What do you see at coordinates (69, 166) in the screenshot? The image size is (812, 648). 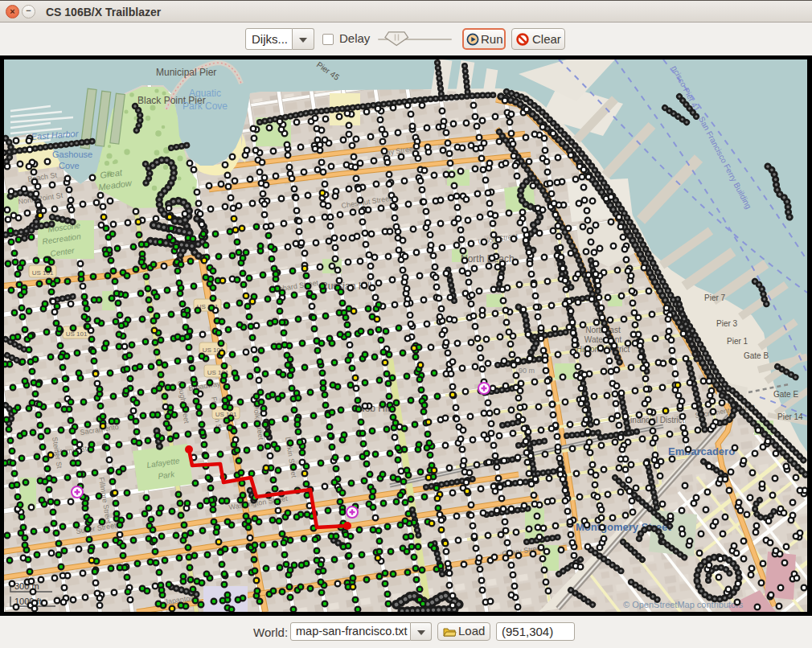 I see `svg-text: Cove` at bounding box center [69, 166].